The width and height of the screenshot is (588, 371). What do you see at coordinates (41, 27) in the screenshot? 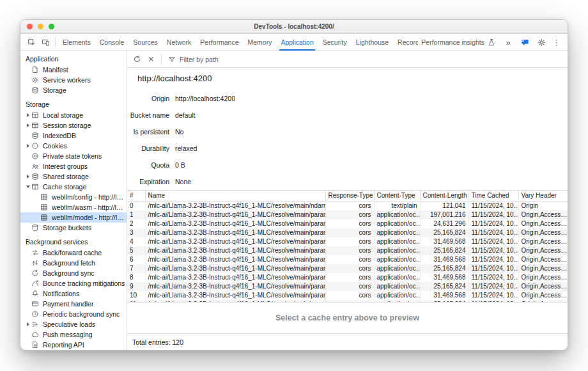
I see `minimize-window-button` at bounding box center [41, 27].